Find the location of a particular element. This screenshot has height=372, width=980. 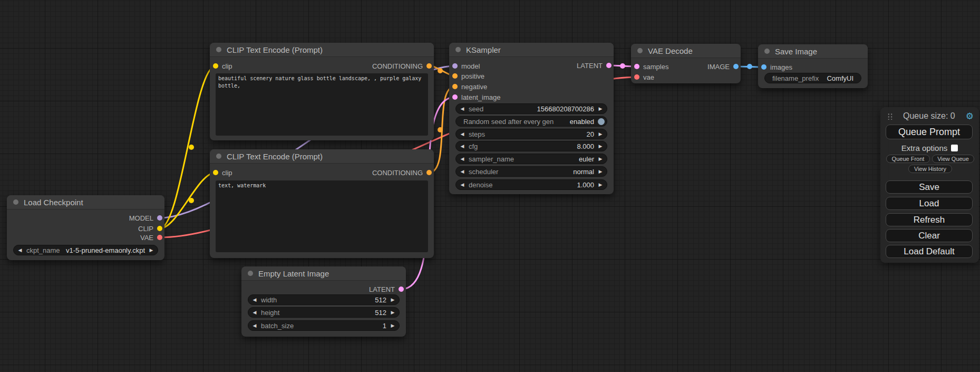

output-port-clip is located at coordinates (160, 228).